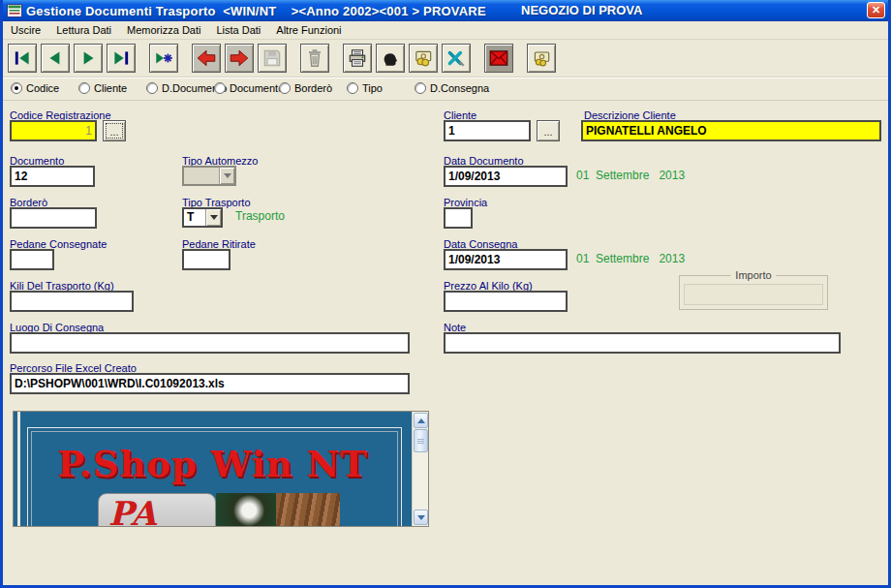 Image resolution: width=891 pixels, height=588 pixels. I want to click on menu-altre-funzioni: Altre Funzioni, so click(308, 30).